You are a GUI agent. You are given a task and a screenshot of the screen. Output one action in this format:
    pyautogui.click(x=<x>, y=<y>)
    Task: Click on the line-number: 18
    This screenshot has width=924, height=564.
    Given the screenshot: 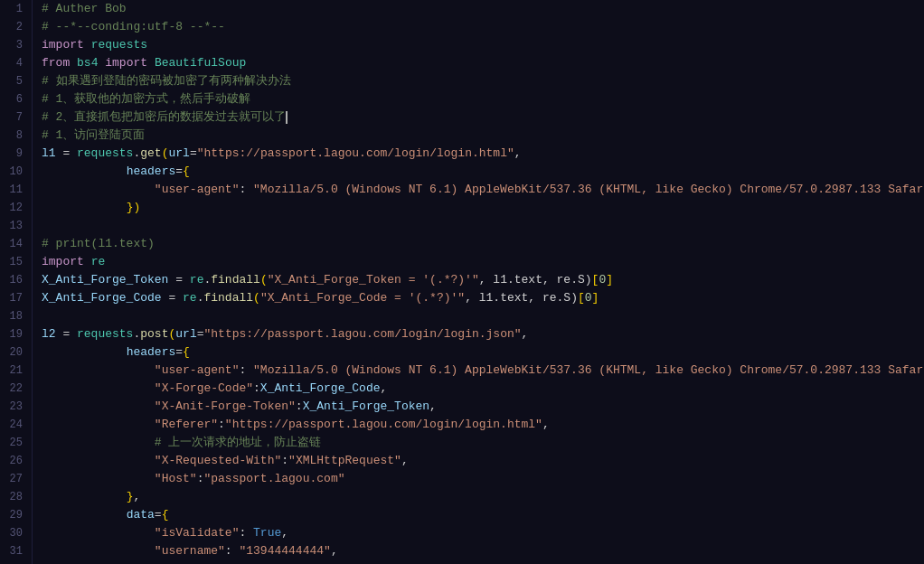 What is the action you would take?
    pyautogui.click(x=14, y=316)
    